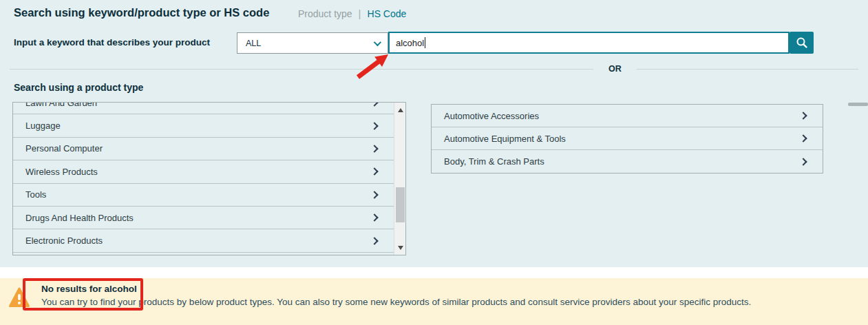  Describe the element at coordinates (451, 302) in the screenshot. I see `alert-message: You can try to find your products by bel…` at that location.